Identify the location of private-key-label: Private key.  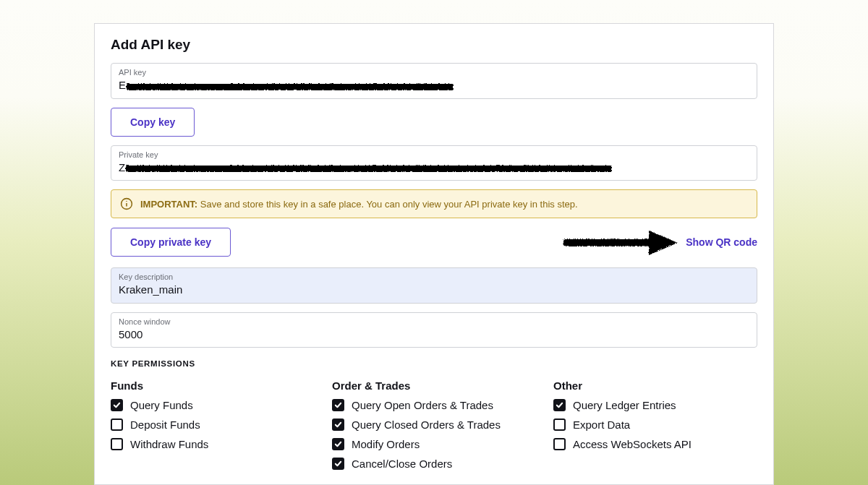
(434, 155).